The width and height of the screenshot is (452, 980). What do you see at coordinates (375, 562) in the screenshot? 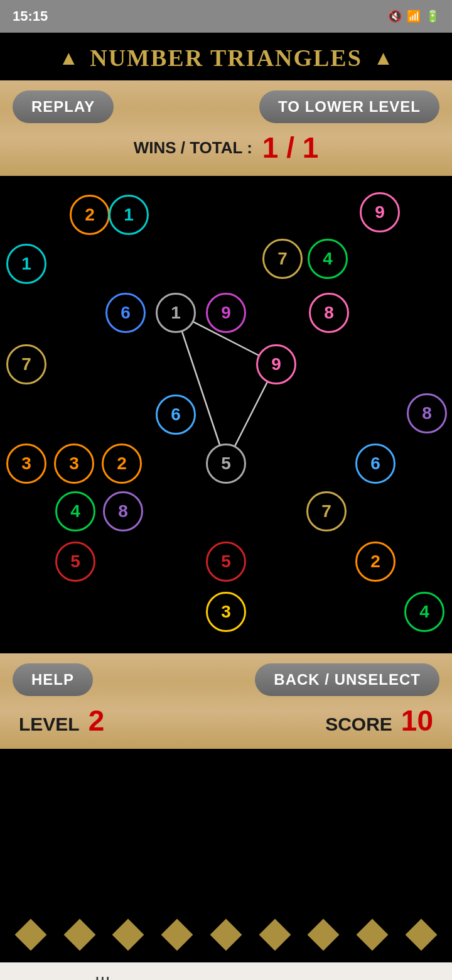
I see `number-circle-c25: 2` at bounding box center [375, 562].